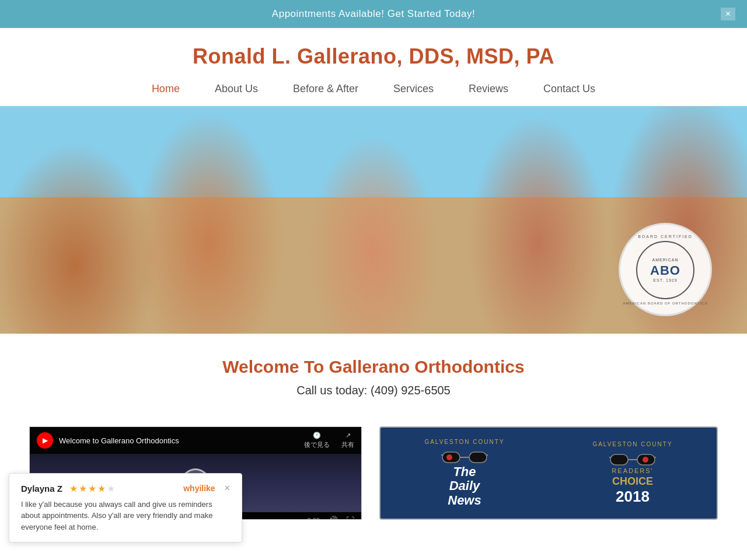 This screenshot has height=560, width=747. I want to click on announcement-text: Appointments Available! Get Started Toda…, so click(374, 14).